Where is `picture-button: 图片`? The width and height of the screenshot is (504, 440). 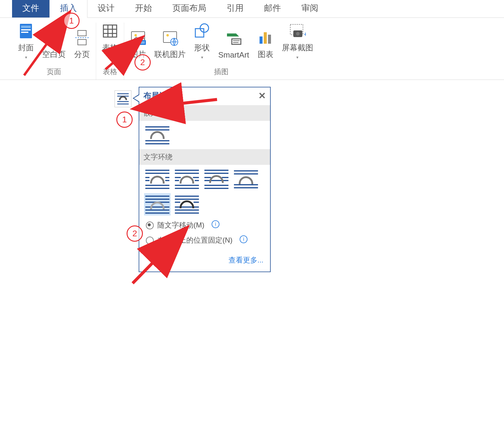 picture-button: 图片 is located at coordinates (138, 45).